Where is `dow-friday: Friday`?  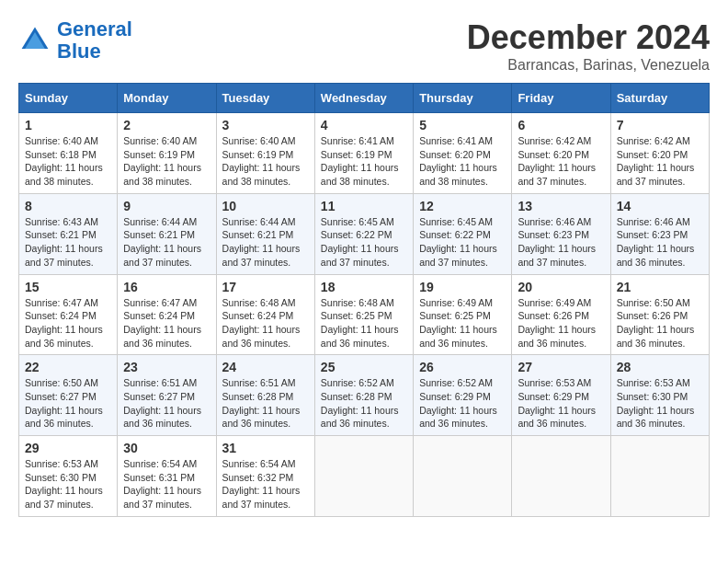
dow-friday: Friday is located at coordinates (561, 98).